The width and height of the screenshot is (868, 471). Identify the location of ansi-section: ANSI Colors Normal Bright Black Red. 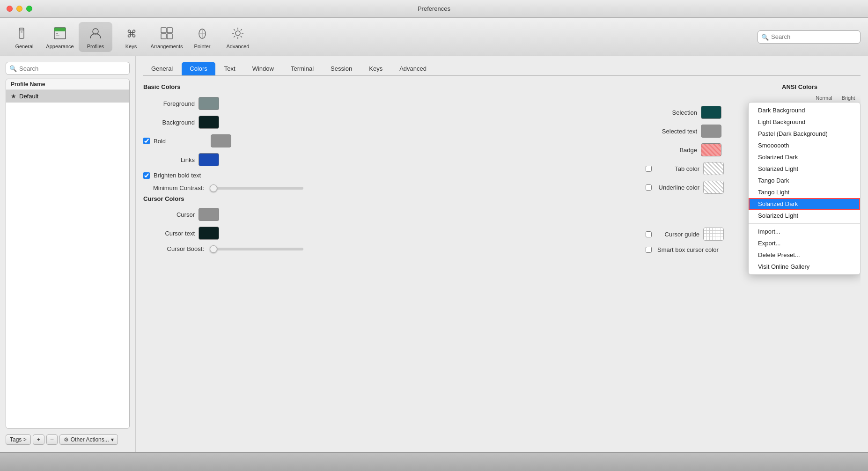
(800, 265).